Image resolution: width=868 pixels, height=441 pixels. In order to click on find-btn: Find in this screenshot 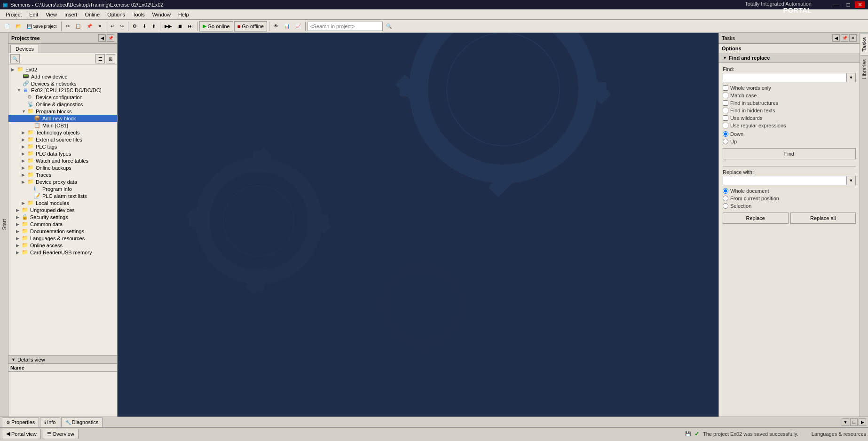, I will do `click(789, 154)`.